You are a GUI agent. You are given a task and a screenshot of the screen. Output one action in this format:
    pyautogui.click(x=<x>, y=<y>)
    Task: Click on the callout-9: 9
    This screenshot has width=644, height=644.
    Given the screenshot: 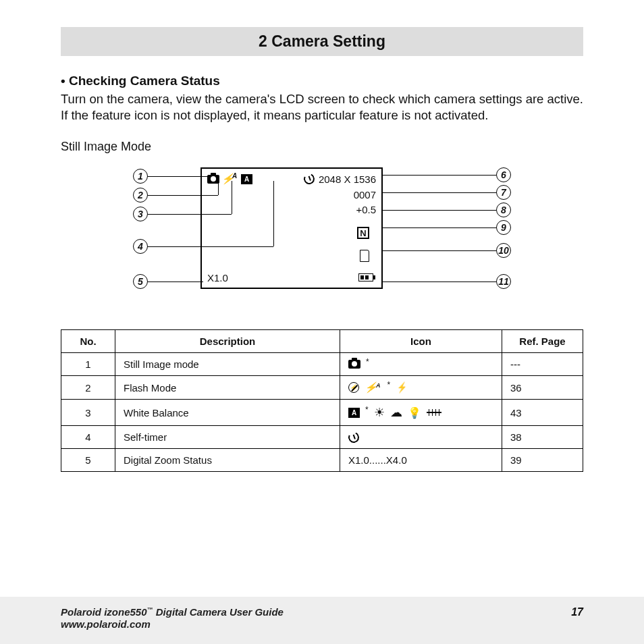 What is the action you would take?
    pyautogui.click(x=504, y=227)
    